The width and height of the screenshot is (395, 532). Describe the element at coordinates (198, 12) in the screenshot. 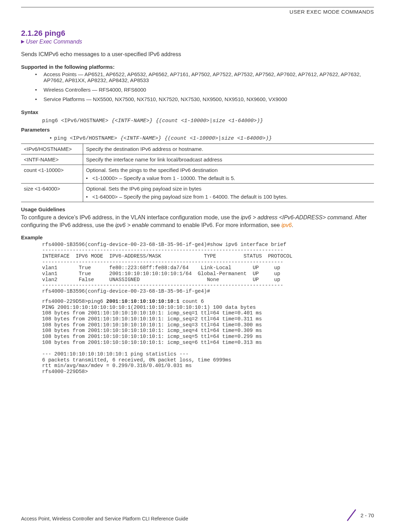

I see `page-header: USER EXEC MODE COMMANDS` at that location.